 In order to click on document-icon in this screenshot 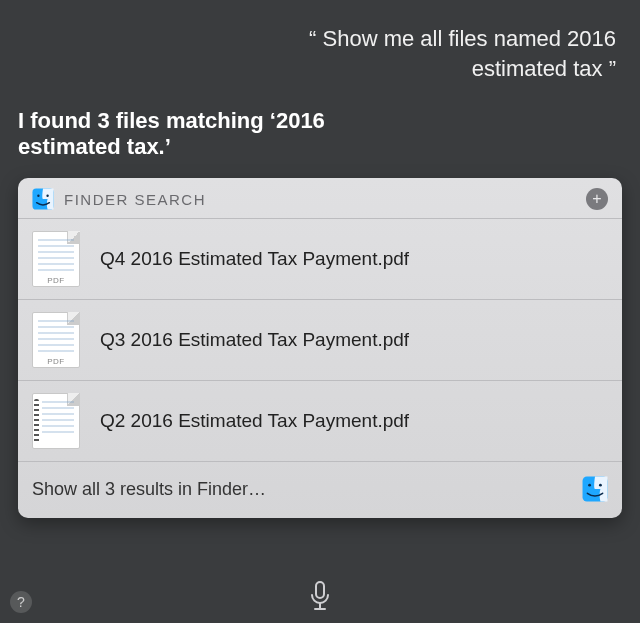, I will do `click(56, 421)`.